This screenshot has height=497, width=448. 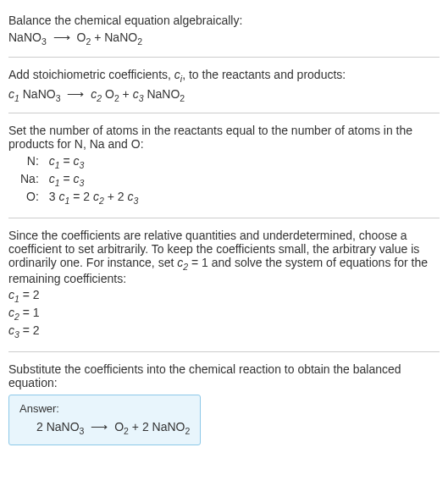 I want to click on balance-row-o: O: 3 c1 = 2 c2 + 2 c3, so click(x=80, y=198).